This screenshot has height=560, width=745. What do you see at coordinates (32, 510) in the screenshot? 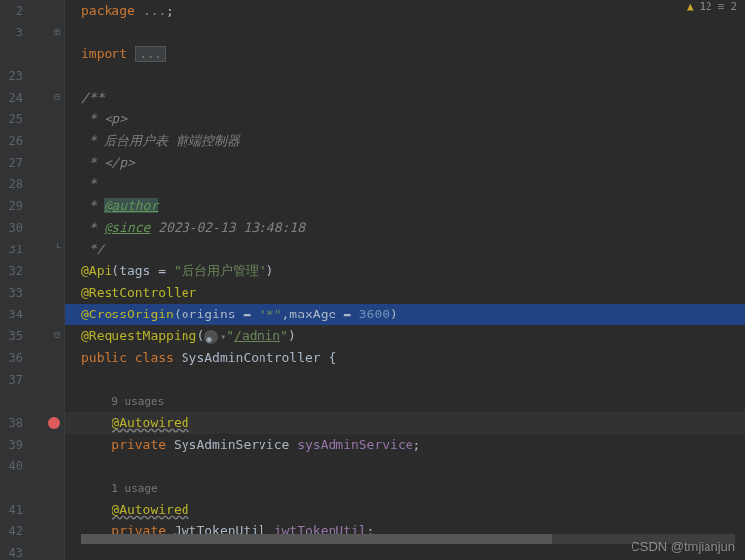
I see `gutter-line: 41` at bounding box center [32, 510].